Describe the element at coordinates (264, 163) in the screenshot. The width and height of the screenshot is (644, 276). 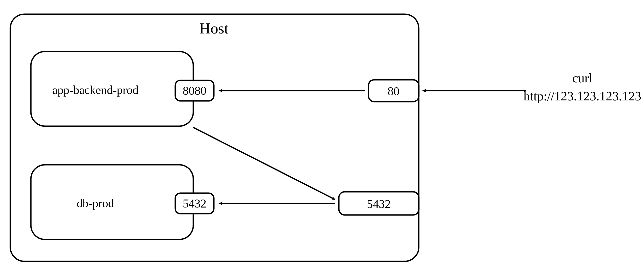
I see `arrow-app-to-host5432` at that location.